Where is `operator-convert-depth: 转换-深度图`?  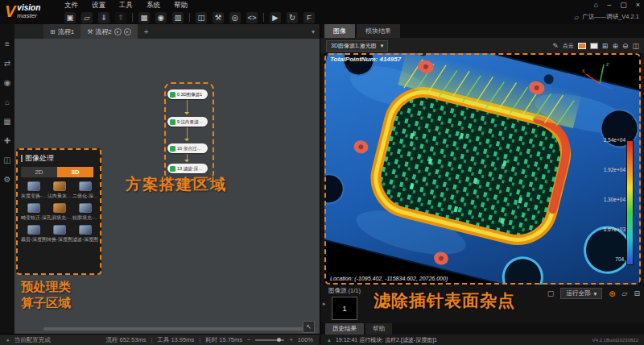
operator-convert-depth: 转换-深度图 is located at coordinates (60, 234).